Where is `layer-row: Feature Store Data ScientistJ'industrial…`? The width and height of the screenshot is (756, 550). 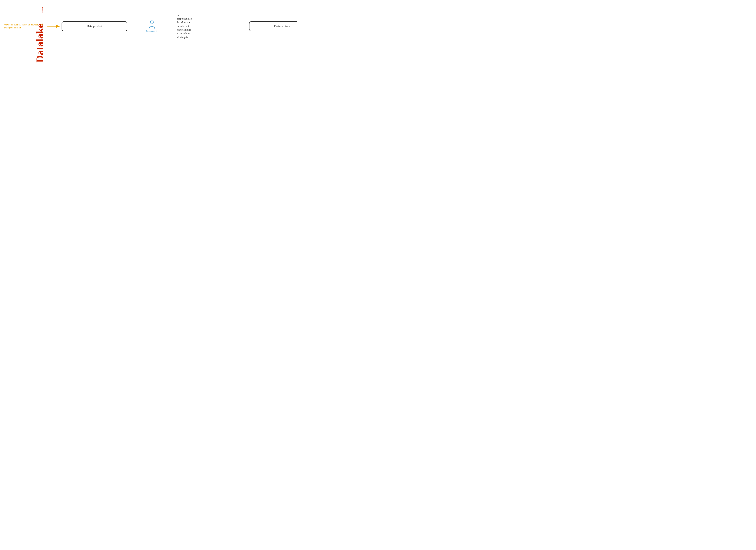
layer-row: Feature Store Data ScientistJ'industrial… is located at coordinates (245, 26).